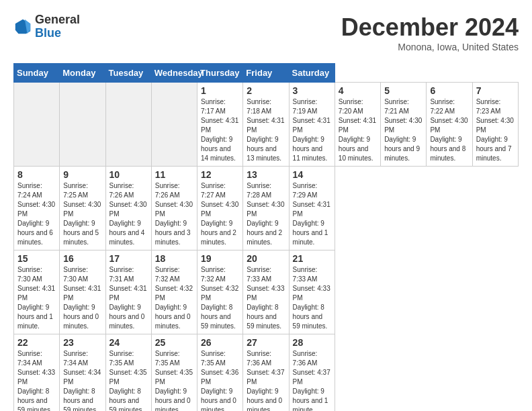 This screenshot has height=411, width=532. What do you see at coordinates (496, 130) in the screenshot?
I see `day-info: Sunrise: 7:23 AMSunset: 4:30 PMDaylight:…` at bounding box center [496, 130].